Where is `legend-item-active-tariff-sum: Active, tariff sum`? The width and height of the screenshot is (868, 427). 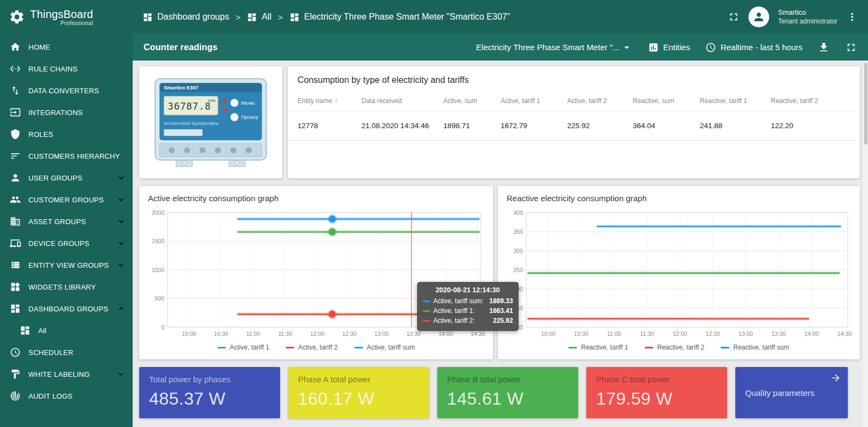
legend-item-active-tariff-sum: Active, tariff sum is located at coordinates (384, 347).